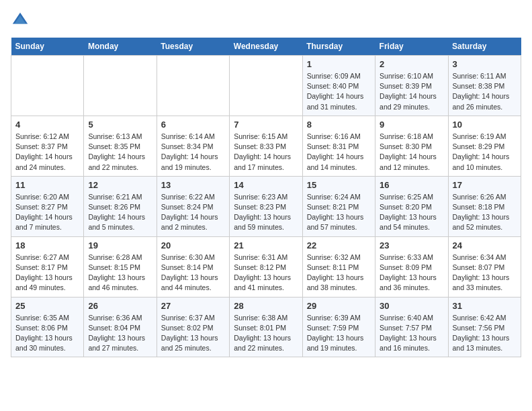  I want to click on day-info: Sunrise: 6:14 AM Sunset: 8:34 PM Dayligh…, so click(193, 152).